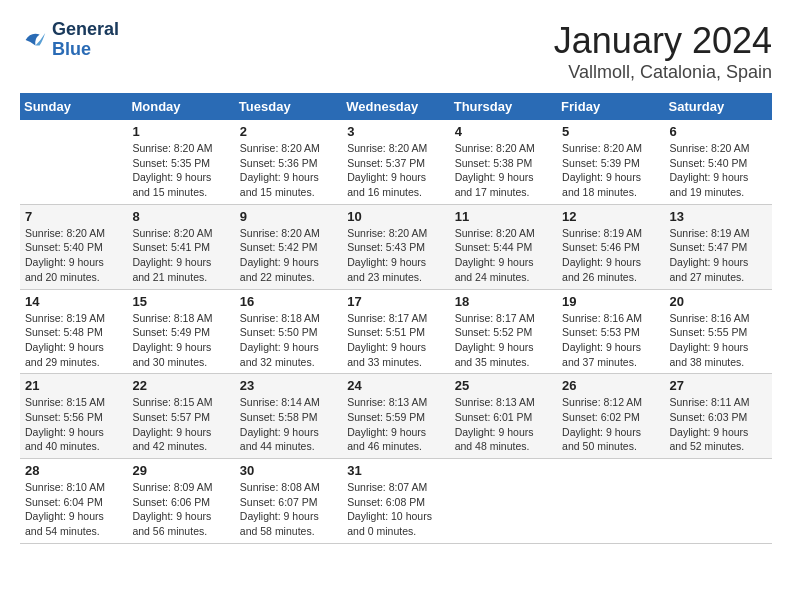 The width and height of the screenshot is (792, 612). What do you see at coordinates (504, 340) in the screenshot?
I see `day-info: Sunrise: 8:17 AM Sunset: 5:52 PM Dayligh…` at bounding box center [504, 340].